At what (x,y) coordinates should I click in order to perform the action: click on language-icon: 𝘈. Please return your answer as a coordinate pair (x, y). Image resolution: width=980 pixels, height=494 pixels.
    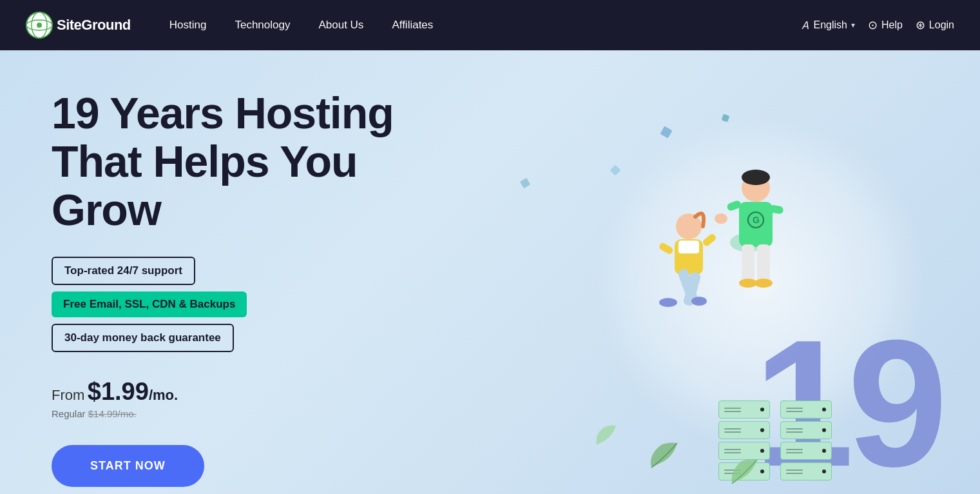
    Looking at the image, I should click on (805, 26).